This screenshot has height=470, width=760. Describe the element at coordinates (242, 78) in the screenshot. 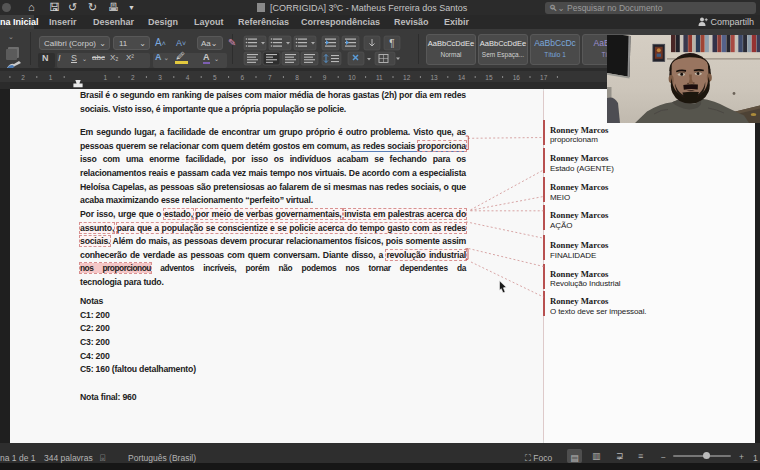

I see `svg-text: 6` at that location.